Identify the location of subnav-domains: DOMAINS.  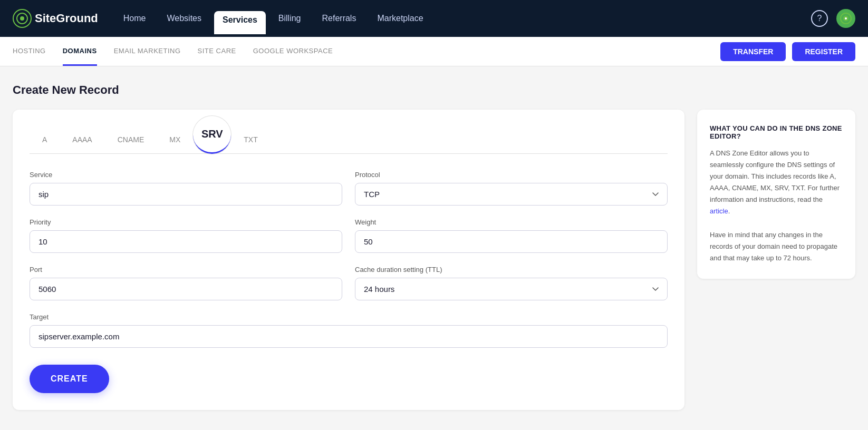
(80, 52).